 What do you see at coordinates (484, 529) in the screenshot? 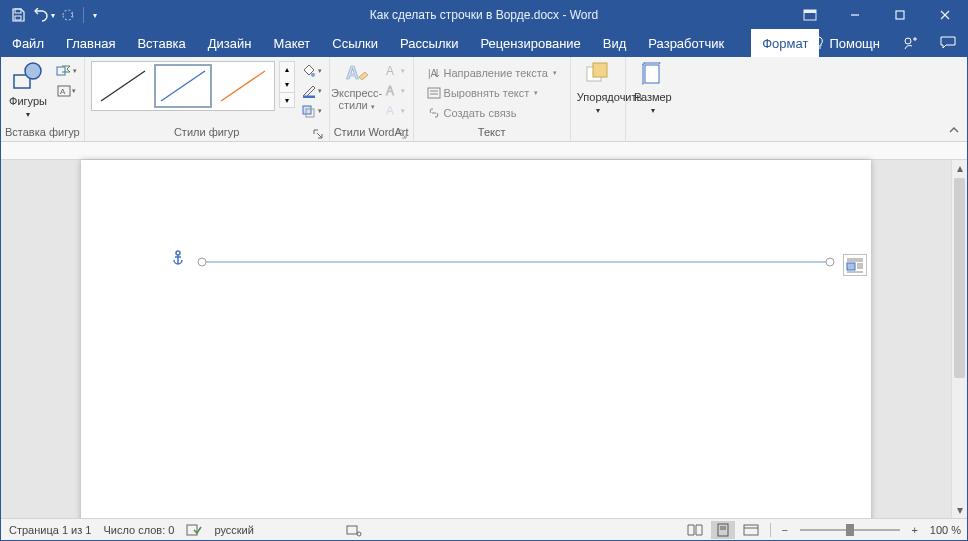
I see `status-bar: Страница 1 из 1 Число слов: 0 русский − …` at bounding box center [484, 529].